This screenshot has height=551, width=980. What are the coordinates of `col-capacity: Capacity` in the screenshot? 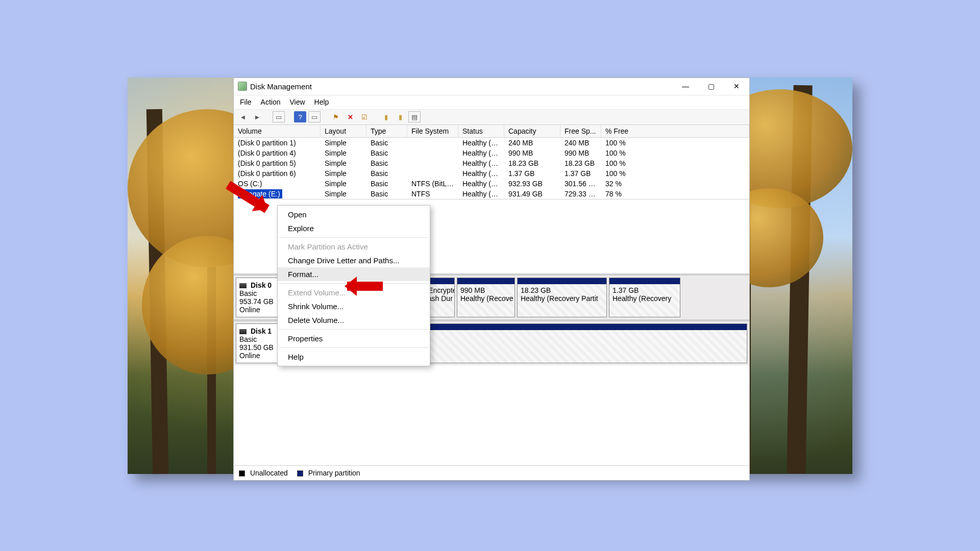 It's located at (532, 132).